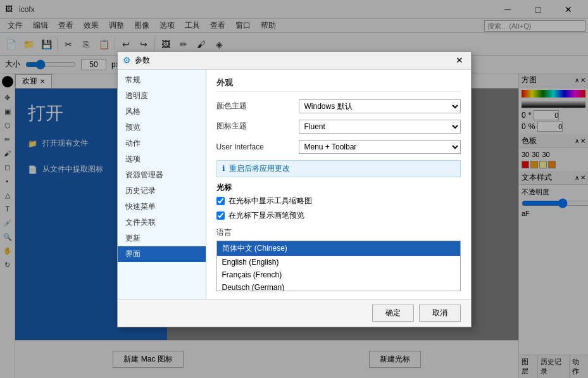  Describe the element at coordinates (224, 168) in the screenshot. I see `info-icon: ℹ` at that location.